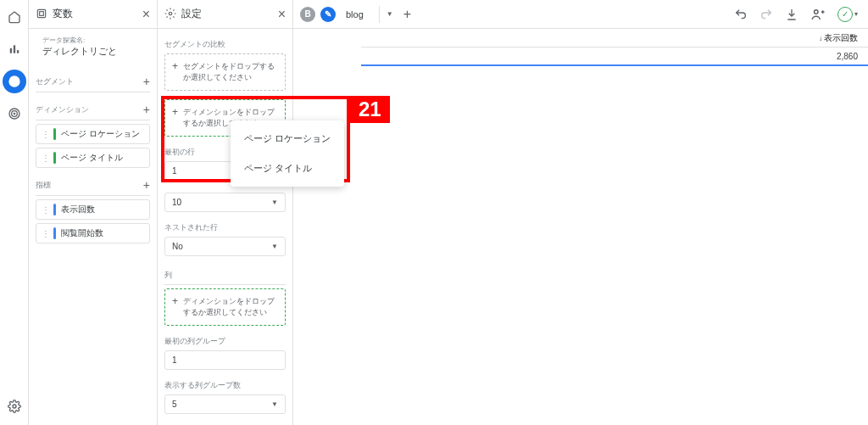  I want to click on download-icon, so click(792, 14).